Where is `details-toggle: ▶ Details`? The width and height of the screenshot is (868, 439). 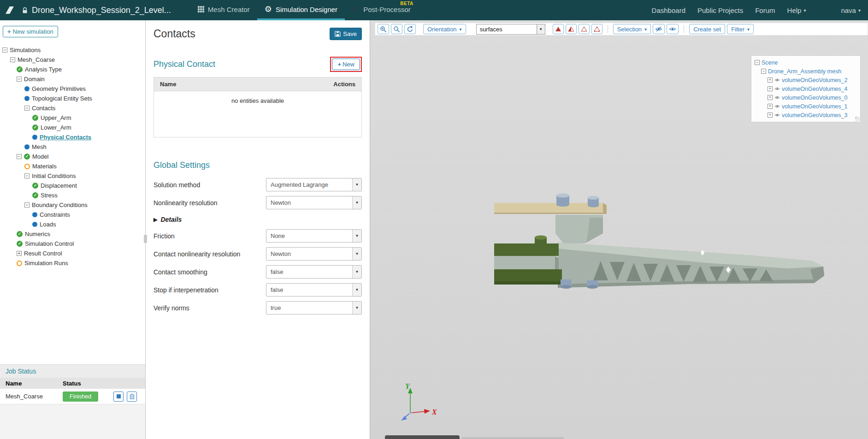
details-toggle: ▶ Details is located at coordinates (258, 220).